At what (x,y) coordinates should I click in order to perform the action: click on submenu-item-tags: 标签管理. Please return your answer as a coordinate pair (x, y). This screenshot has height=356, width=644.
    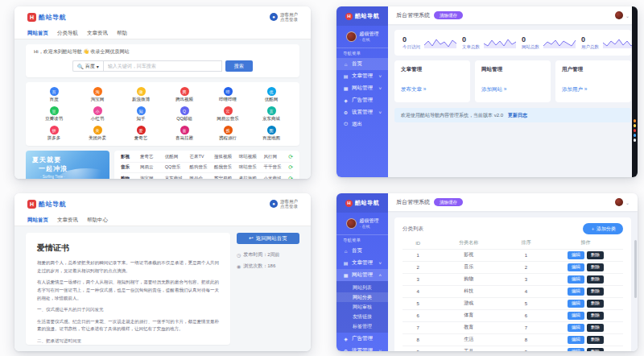
    Looking at the image, I should click on (362, 326).